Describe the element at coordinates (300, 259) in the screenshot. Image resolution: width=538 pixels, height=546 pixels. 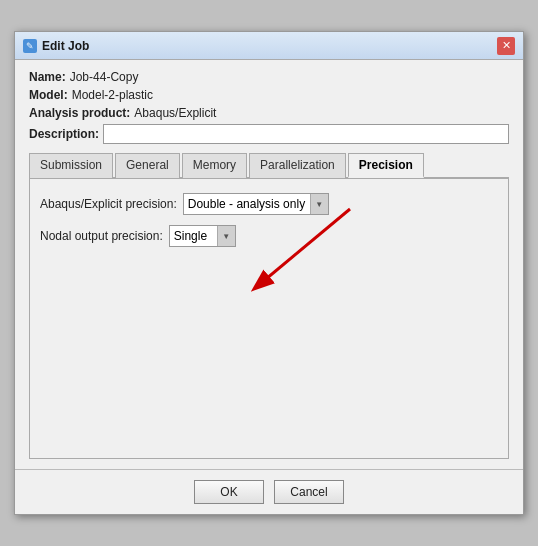
I see `red-arrow-svg` at that location.